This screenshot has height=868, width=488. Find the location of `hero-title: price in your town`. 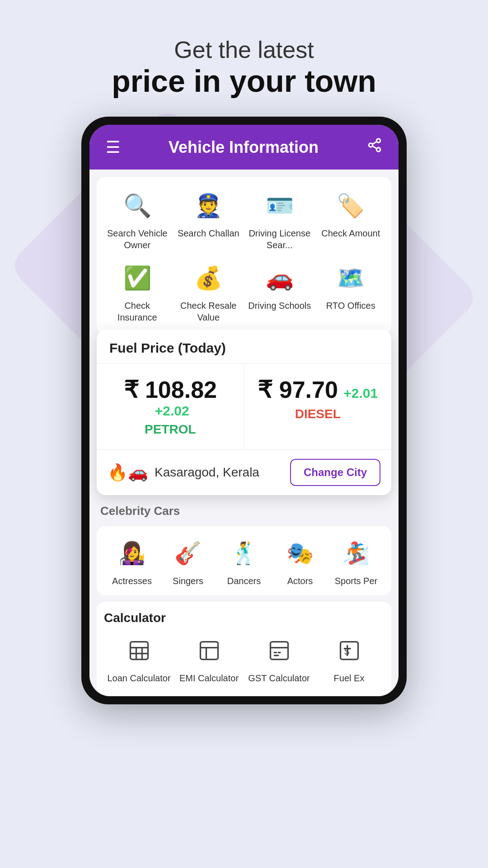

hero-title: price in your town is located at coordinates (244, 81).